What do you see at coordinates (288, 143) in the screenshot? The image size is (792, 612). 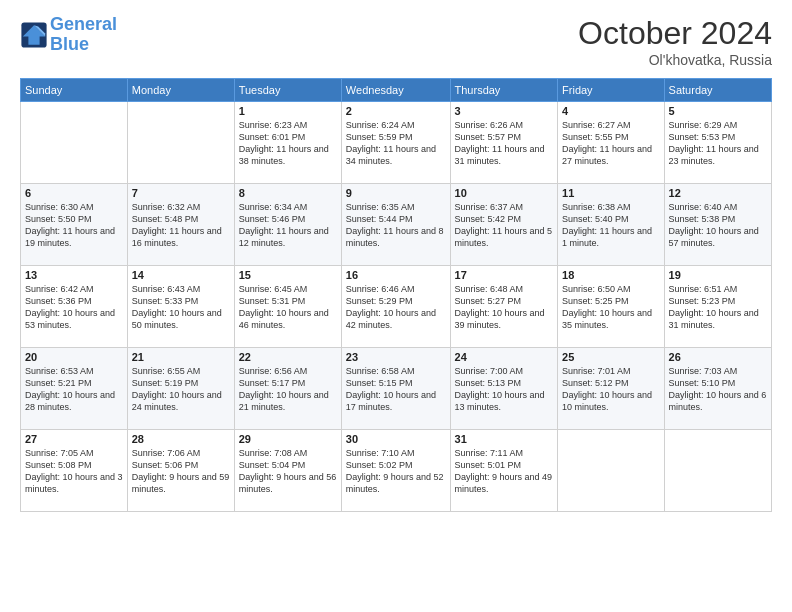 I see `calendar-cell: 1Sunrise: 6:23 AM Sunset: 6:01 PM Daylig…` at bounding box center [288, 143].